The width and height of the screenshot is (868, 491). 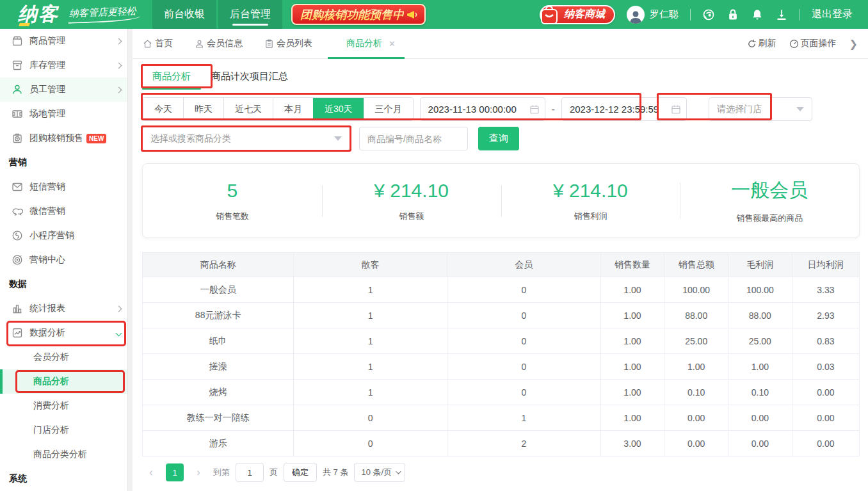 What do you see at coordinates (157, 44) in the screenshot?
I see `page-tab: 首页 ✕` at bounding box center [157, 44].